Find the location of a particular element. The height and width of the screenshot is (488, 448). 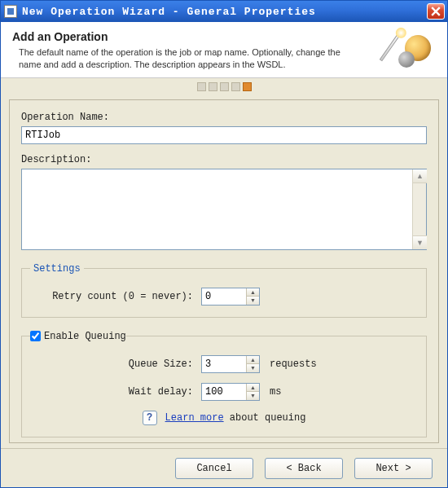

button-bar: Cancel < Back Next > is located at coordinates (224, 468).